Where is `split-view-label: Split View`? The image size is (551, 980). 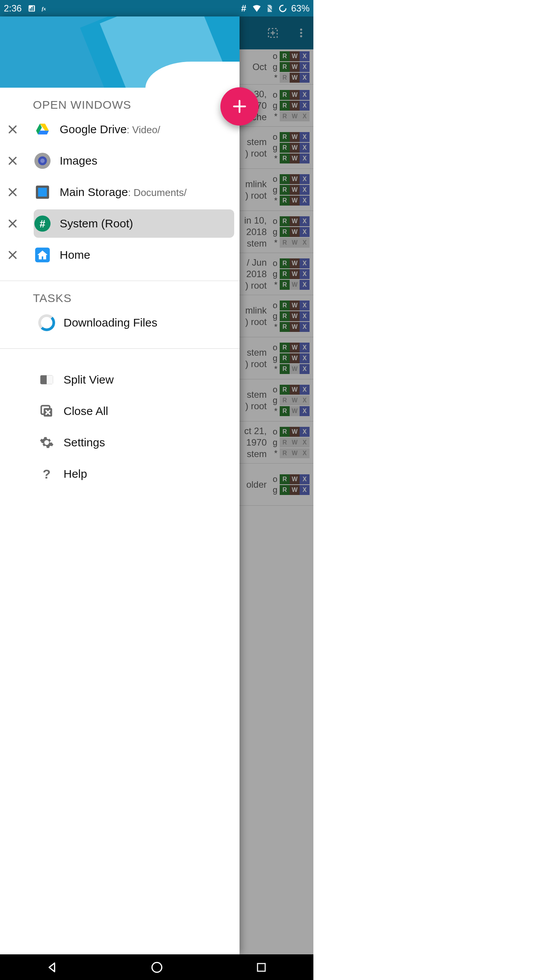 split-view-label: Split View is located at coordinates (89, 380).